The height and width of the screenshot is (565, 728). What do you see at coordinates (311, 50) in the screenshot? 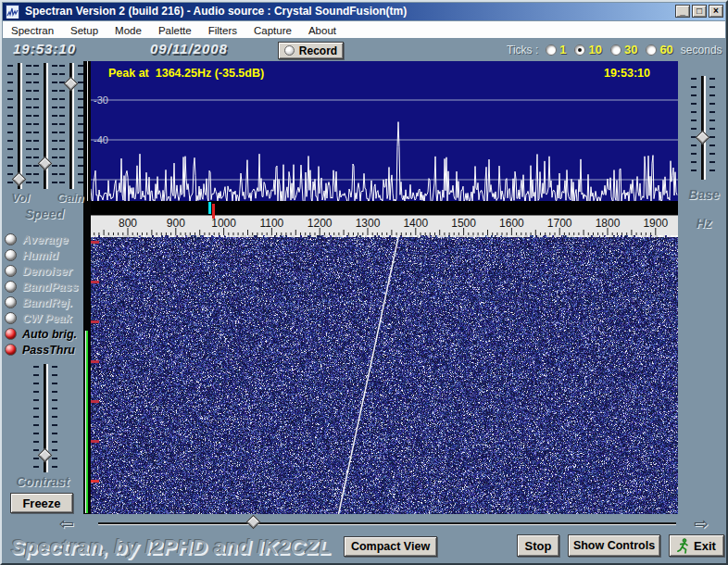
I see `record-button: Record` at bounding box center [311, 50].